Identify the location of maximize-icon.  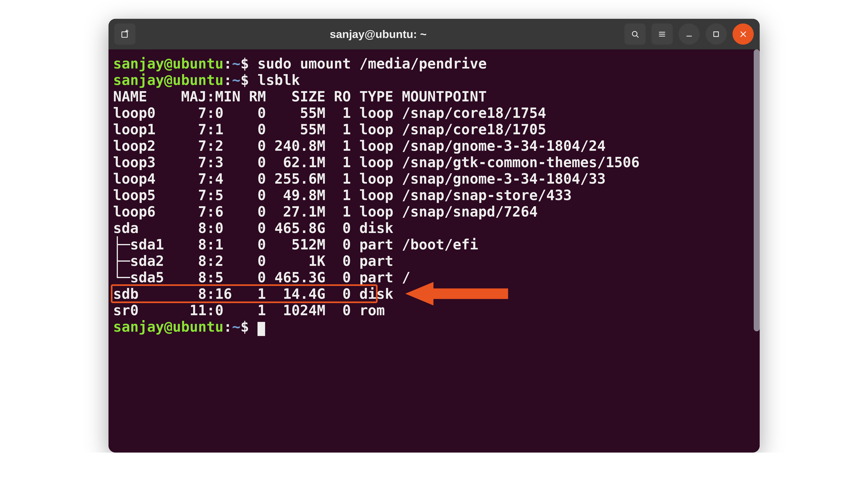
(716, 34).